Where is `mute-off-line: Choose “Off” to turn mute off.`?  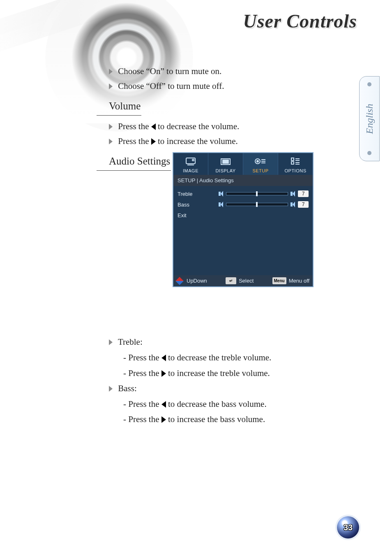
mute-off-line: Choose “Off” to turn mute off. is located at coordinates (234, 86).